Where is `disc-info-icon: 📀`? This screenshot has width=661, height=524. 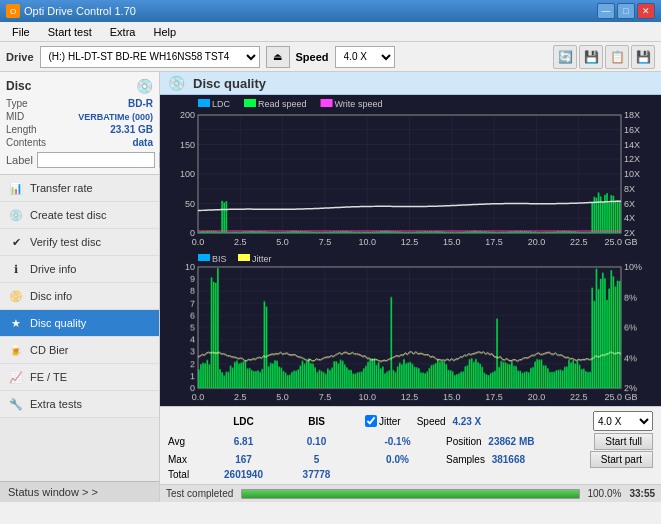 disc-info-icon: 📀 is located at coordinates (16, 296).